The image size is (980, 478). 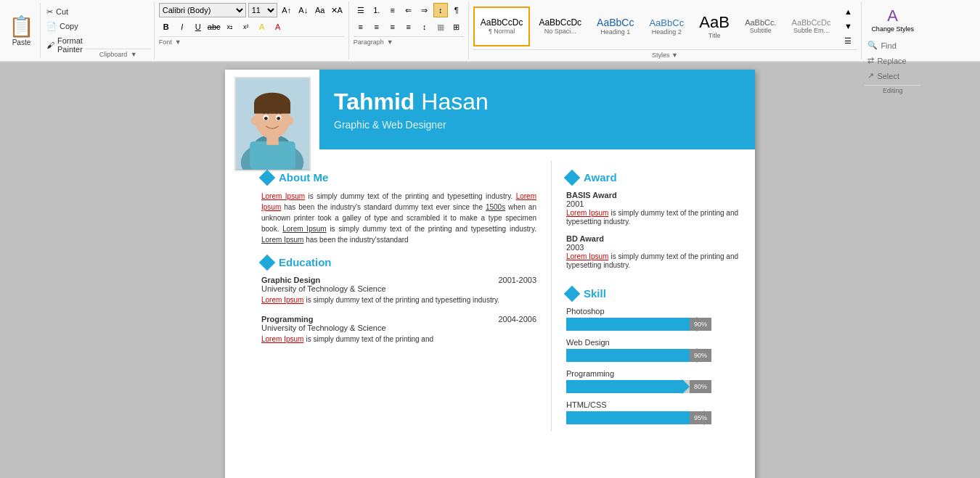 I want to click on copy-icon: 📄, so click(x=52, y=26).